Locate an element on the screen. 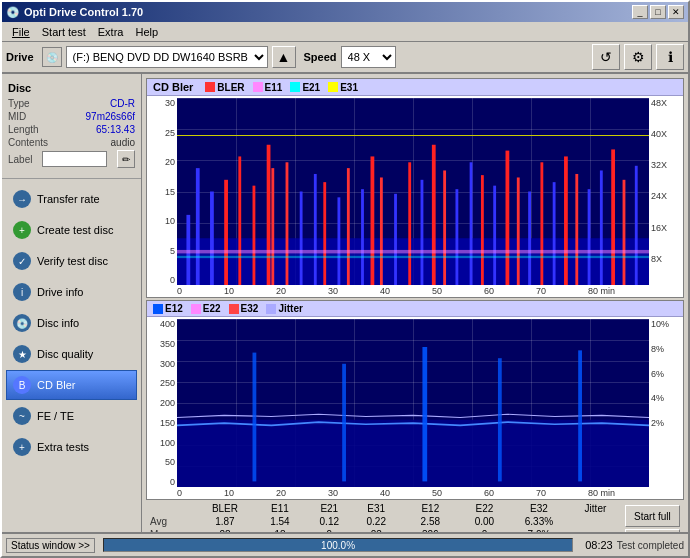 The image size is (690, 558). legend-e31: E31 is located at coordinates (343, 88).